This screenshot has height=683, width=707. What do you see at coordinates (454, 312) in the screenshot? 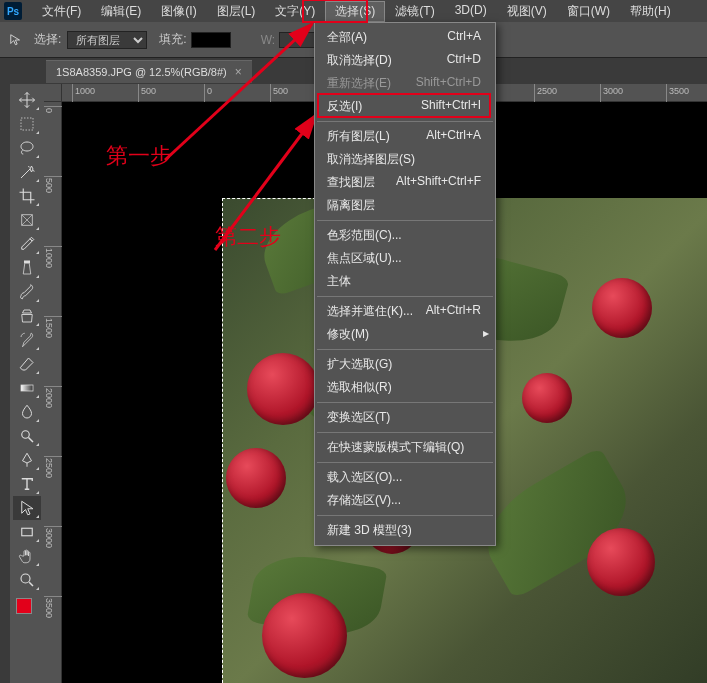
I see `menu-item-shortcut: Alt+Ctrl+R` at bounding box center [454, 312].